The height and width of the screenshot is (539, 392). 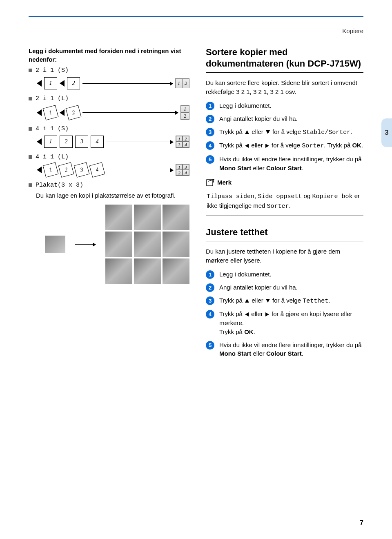 I want to click on section2-intro: Du kan justere tettheten i kopiene for å…, so click(x=285, y=256).